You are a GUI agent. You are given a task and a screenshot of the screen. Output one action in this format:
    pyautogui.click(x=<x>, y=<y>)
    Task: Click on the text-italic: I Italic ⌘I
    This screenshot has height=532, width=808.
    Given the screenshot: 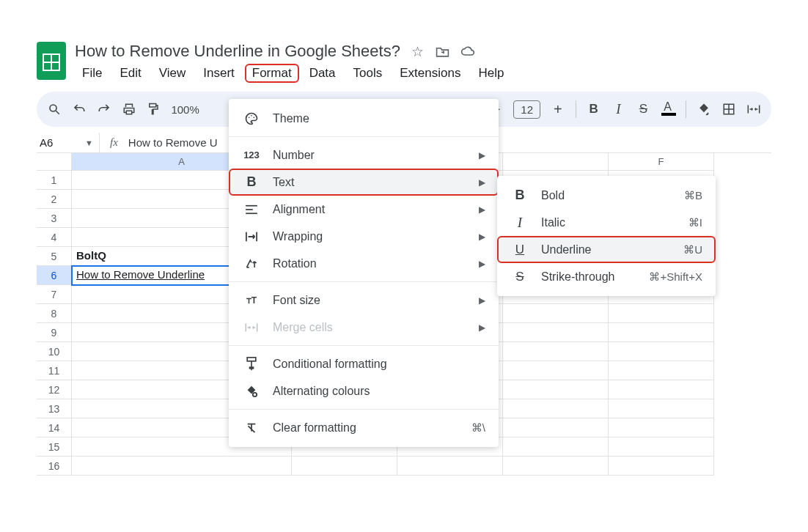 What is the action you would take?
    pyautogui.click(x=606, y=223)
    